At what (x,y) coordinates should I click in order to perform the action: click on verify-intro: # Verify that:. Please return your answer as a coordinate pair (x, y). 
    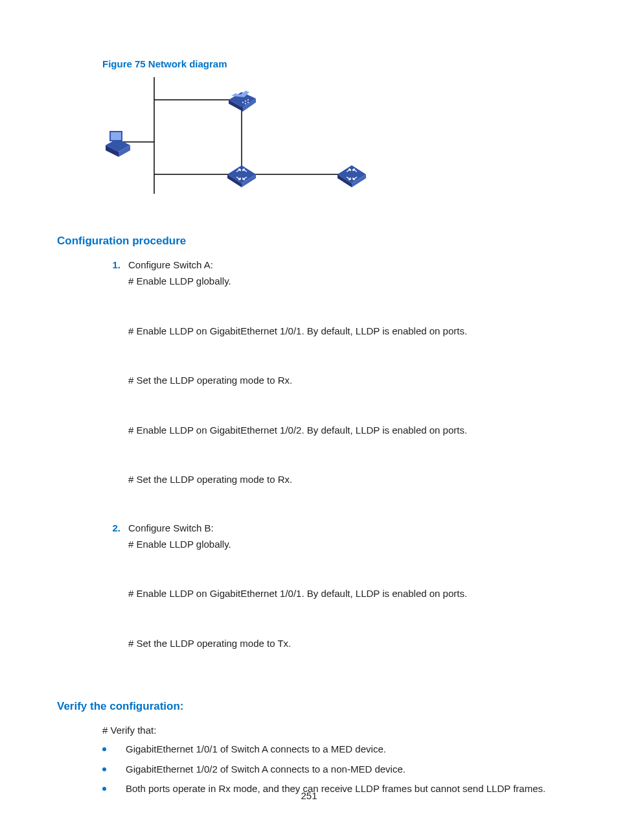
    Looking at the image, I should click on (332, 730).